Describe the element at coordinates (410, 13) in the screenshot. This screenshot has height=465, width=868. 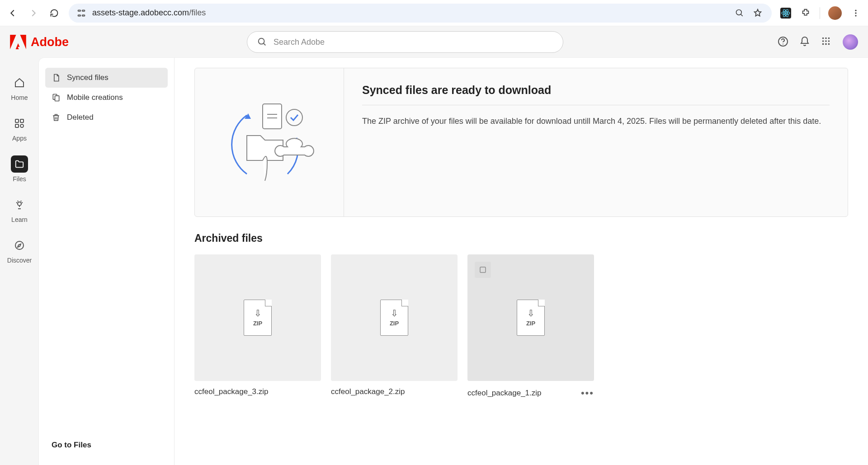
I see `url-text: assets-stage.adobecc.com/files` at that location.